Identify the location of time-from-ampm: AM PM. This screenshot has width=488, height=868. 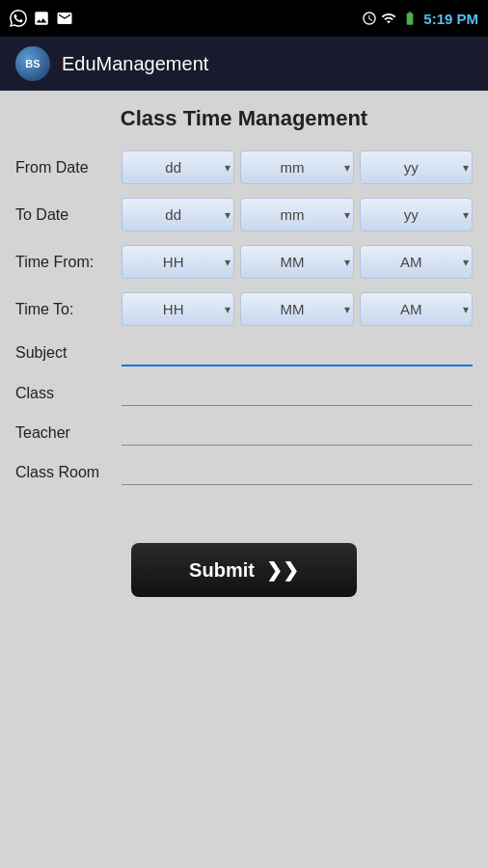
(417, 262).